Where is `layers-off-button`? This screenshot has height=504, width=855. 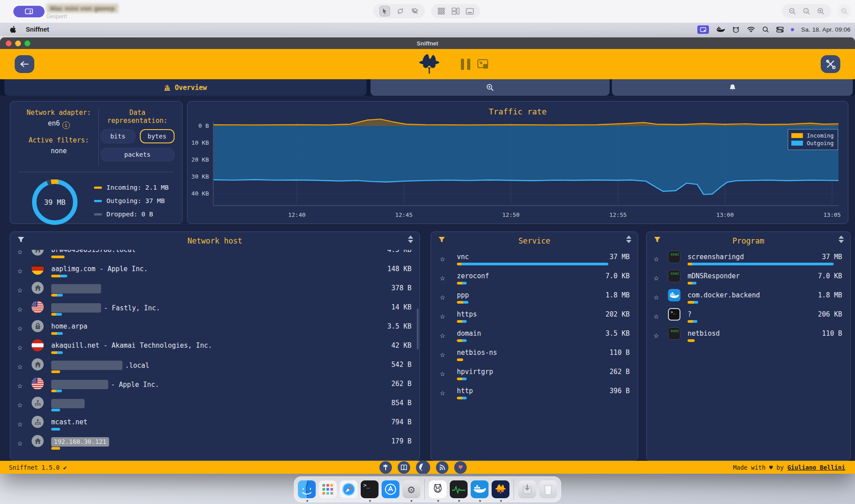
layers-off-button is located at coordinates (415, 11).